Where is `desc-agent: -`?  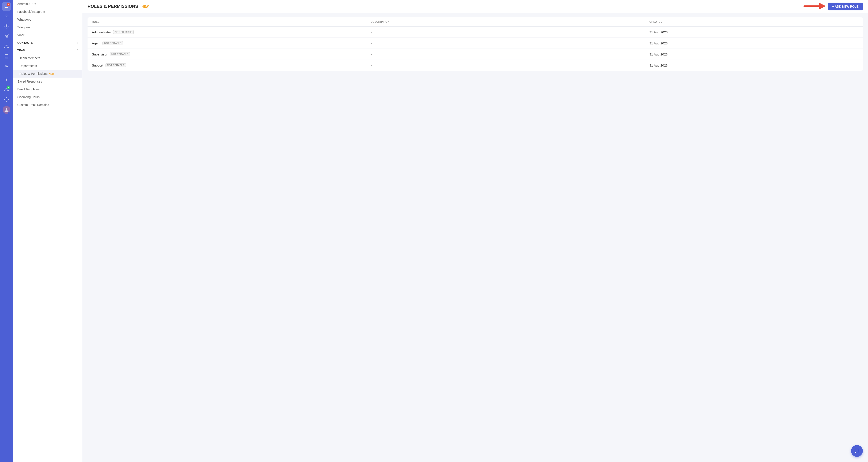 desc-agent: - is located at coordinates (510, 43).